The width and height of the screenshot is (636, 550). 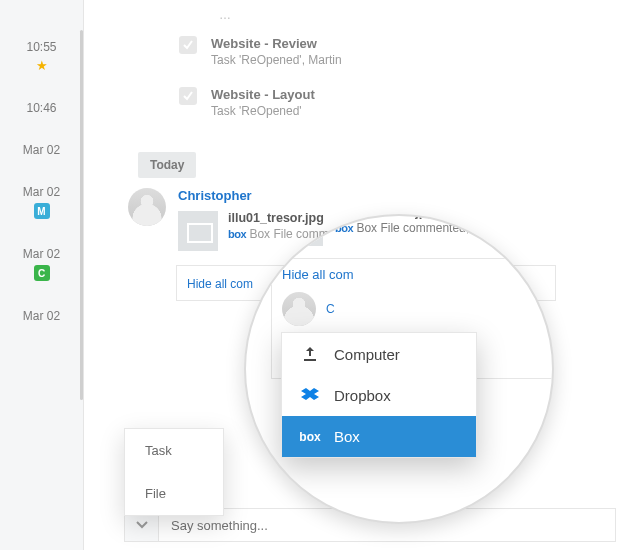 I want to click on upload-source-dropbox: Dropbox, so click(x=379, y=396).